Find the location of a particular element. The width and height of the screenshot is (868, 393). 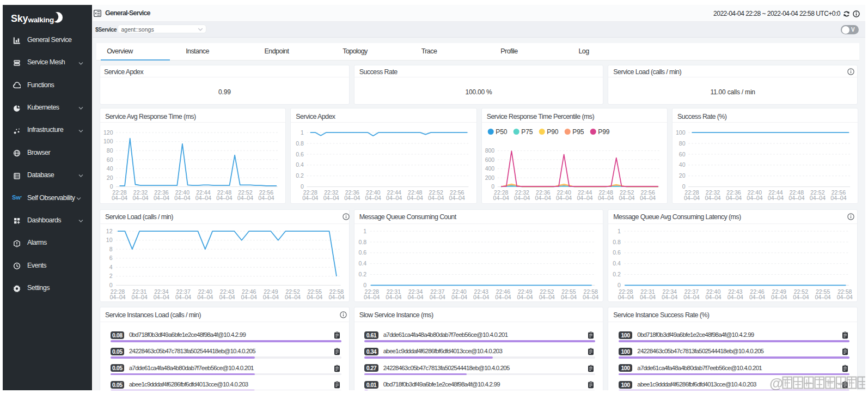

svg-text: 120 is located at coordinates (108, 132).